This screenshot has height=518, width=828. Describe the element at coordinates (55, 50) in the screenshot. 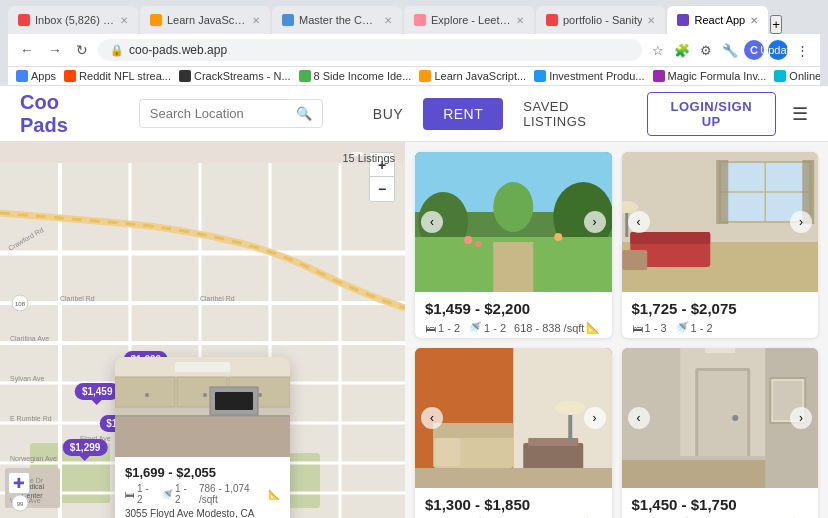

I see `forward-button: →` at that location.